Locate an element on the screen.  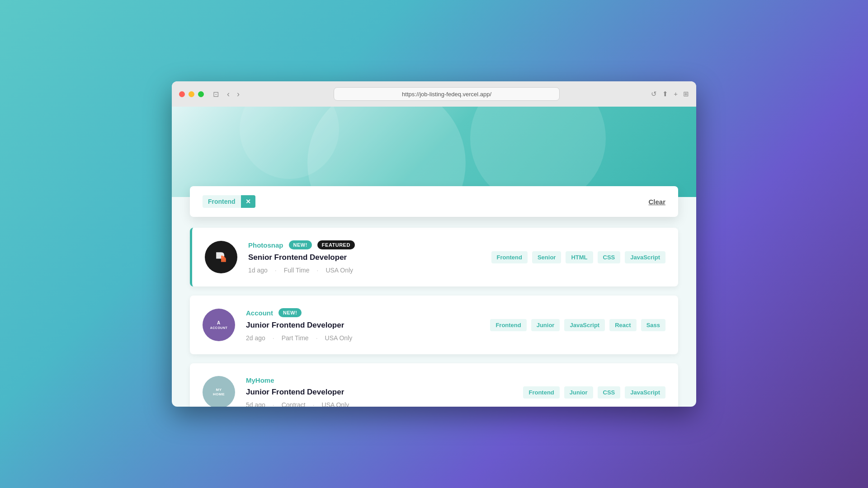
back-button: ‹ is located at coordinates (228, 94).